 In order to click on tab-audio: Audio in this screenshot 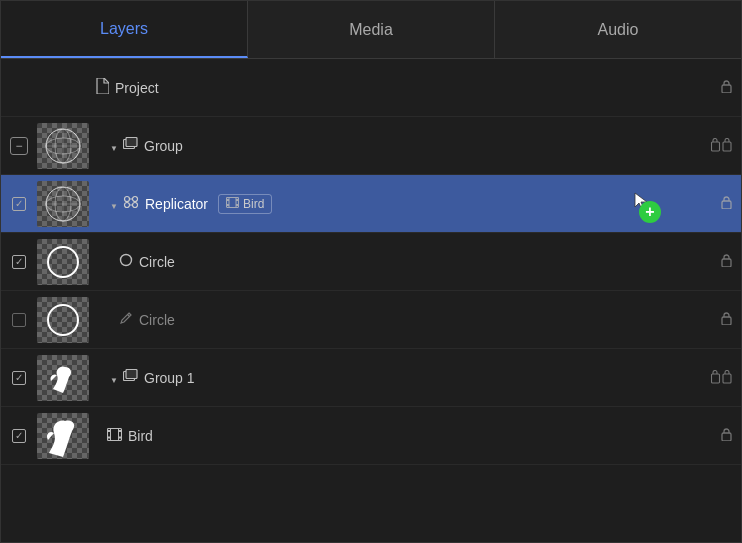, I will do `click(618, 30)`.